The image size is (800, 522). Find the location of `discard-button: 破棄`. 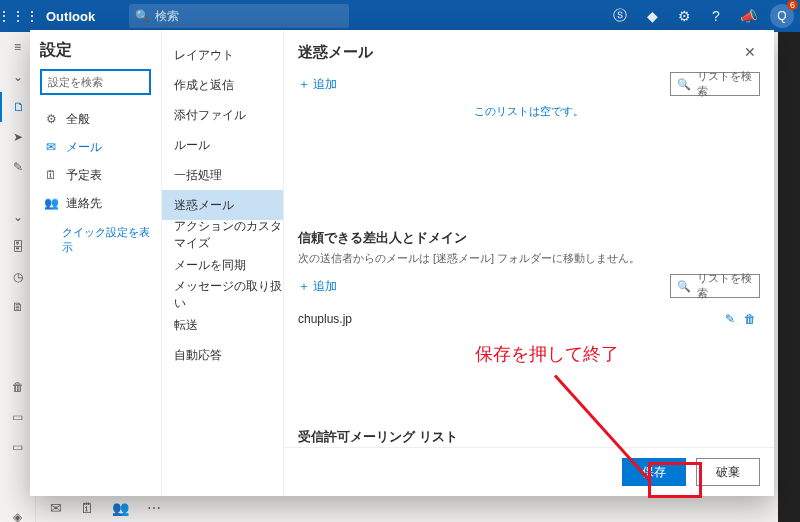

discard-button: 破棄 is located at coordinates (728, 472).